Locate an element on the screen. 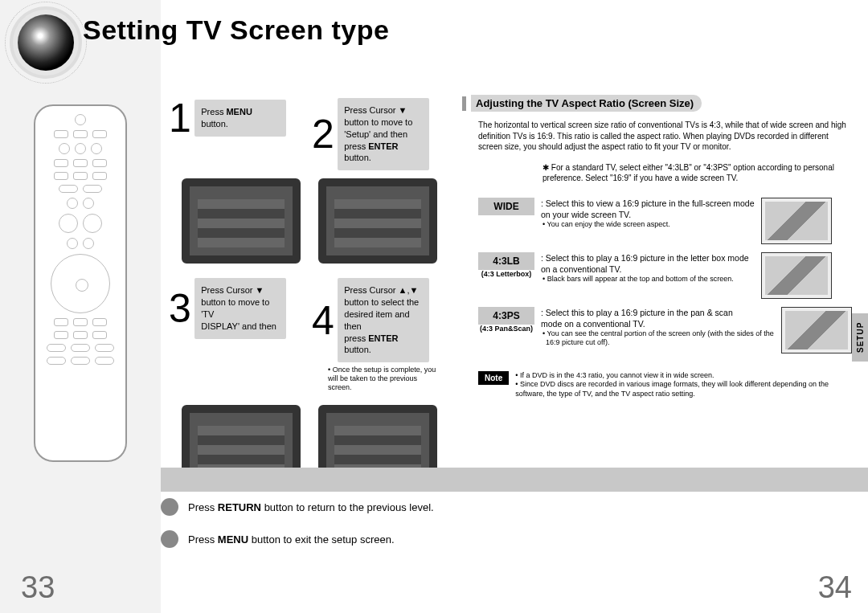 The width and height of the screenshot is (868, 613). text-bold: RETURN is located at coordinates (240, 508).